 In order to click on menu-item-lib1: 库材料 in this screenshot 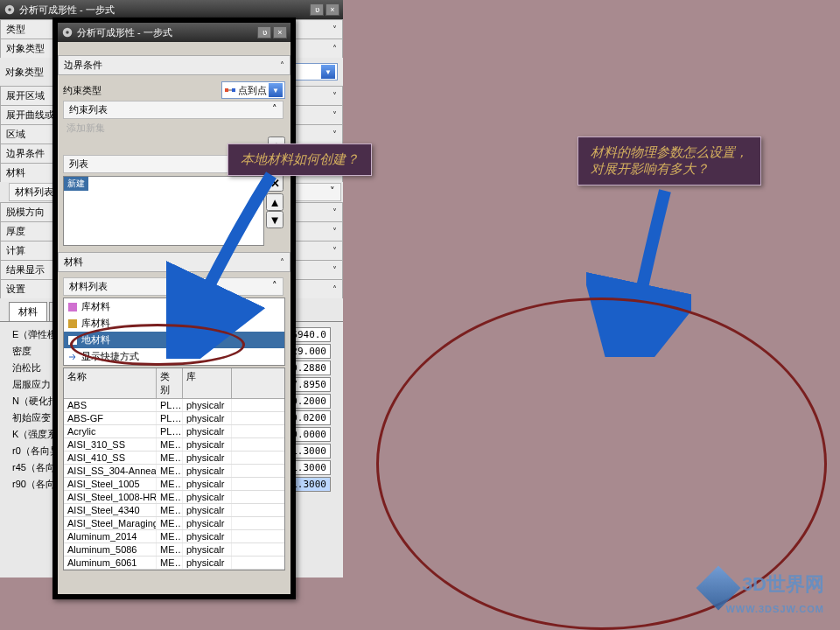, I will do `click(174, 306)`.